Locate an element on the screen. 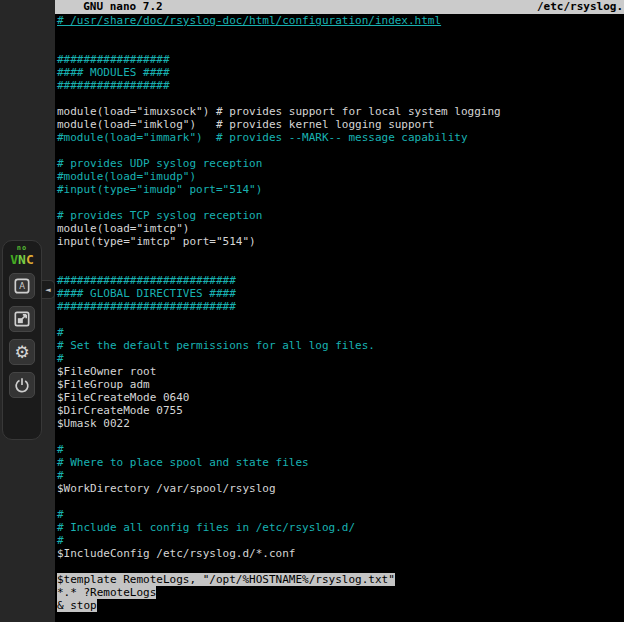 Image resolution: width=624 pixels, height=622 pixels. editor-line: module(load="imuxsock") # provides suppo… is located at coordinates (340, 112).